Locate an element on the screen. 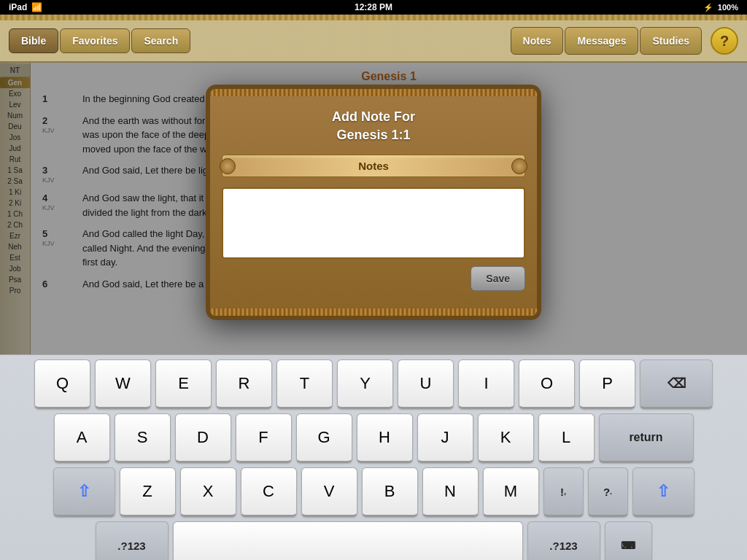 The image size is (747, 560). modal-rope-bottom is located at coordinates (374, 312).